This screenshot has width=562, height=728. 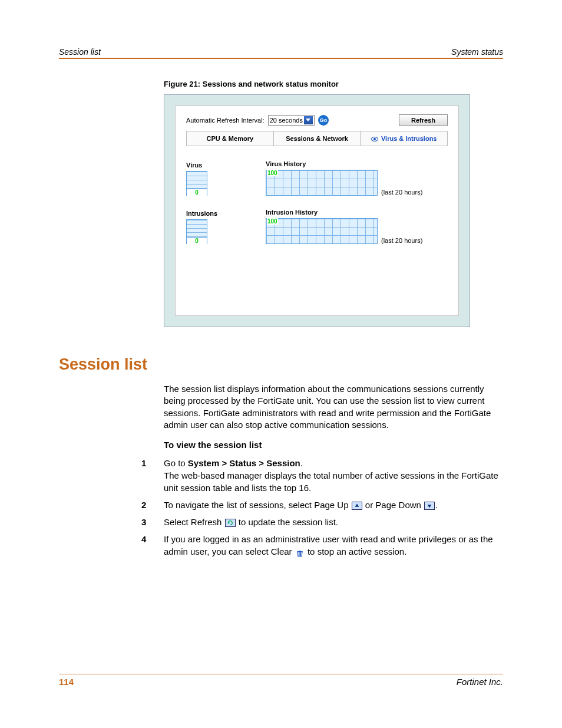 What do you see at coordinates (322, 522) in the screenshot?
I see `step-3: Select Refresh to update the session lis…` at bounding box center [322, 522].